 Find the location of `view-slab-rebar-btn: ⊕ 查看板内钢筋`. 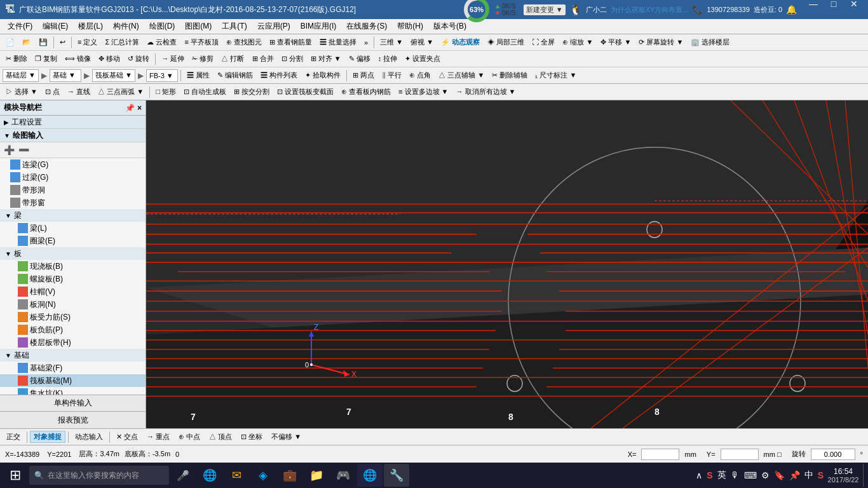

view-slab-rebar-btn: ⊕ 查看板内钢筋 is located at coordinates (366, 92).